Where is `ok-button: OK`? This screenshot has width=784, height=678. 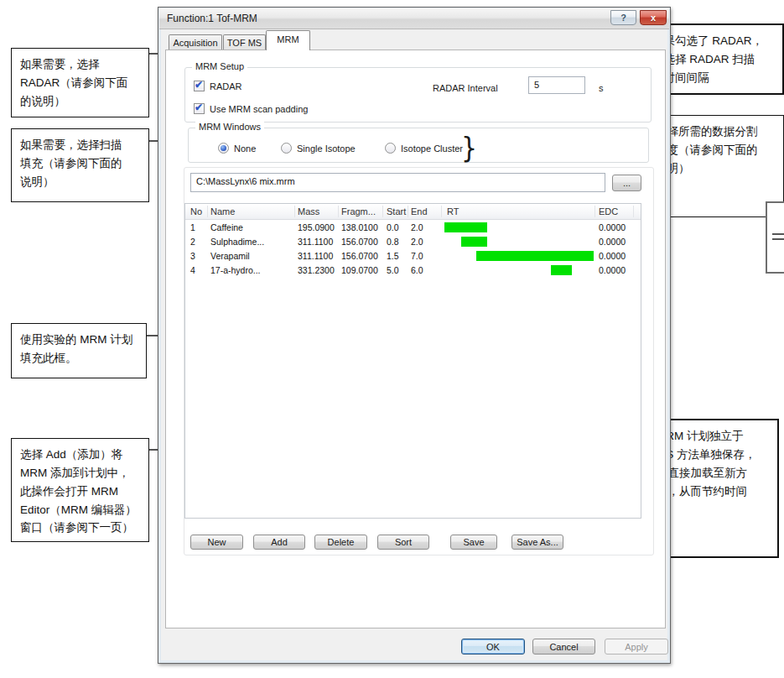
ok-button: OK is located at coordinates (493, 646).